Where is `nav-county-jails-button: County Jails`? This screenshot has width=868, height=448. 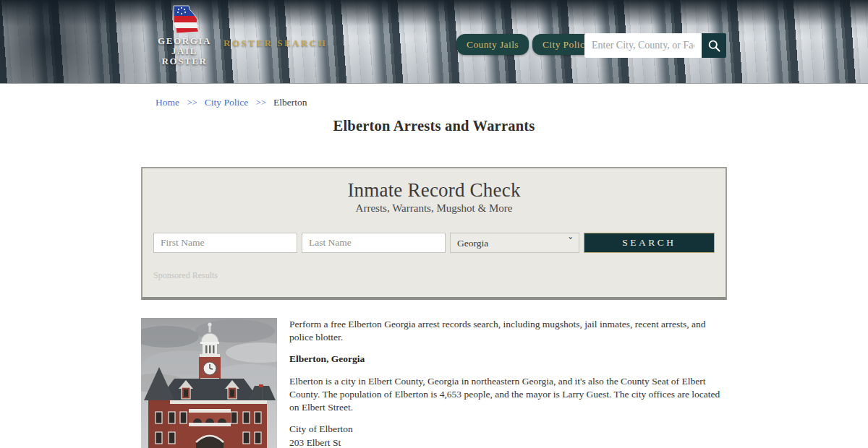 nav-county-jails-button: County Jails is located at coordinates (493, 45).